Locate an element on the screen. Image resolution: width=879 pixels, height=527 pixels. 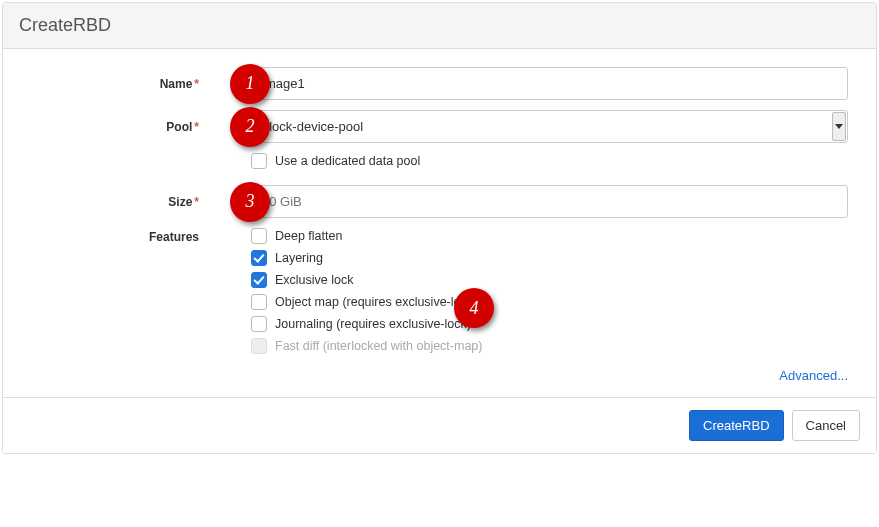
annotation-badge-2: 2 is located at coordinates (250, 127).